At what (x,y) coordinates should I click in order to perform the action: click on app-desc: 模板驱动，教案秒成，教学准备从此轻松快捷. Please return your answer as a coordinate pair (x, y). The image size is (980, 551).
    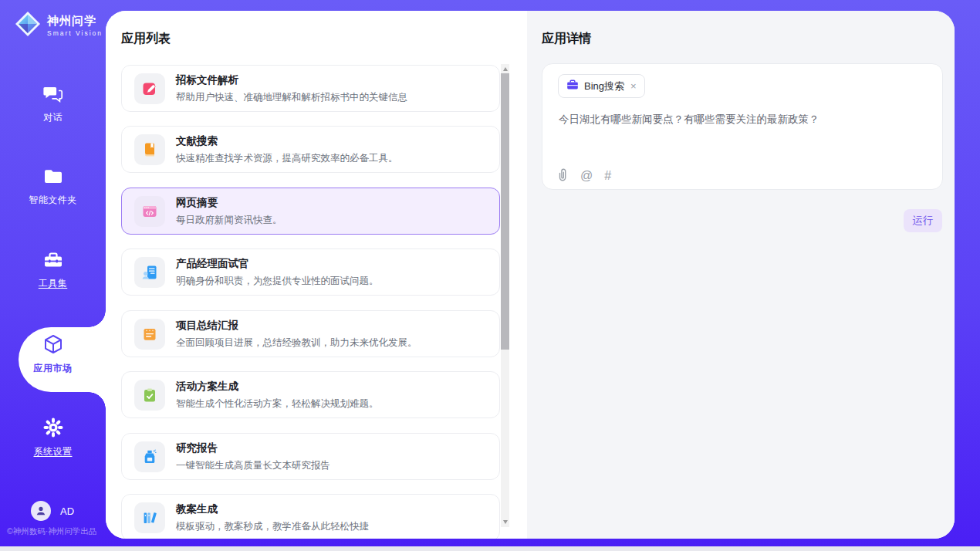
    Looking at the image, I should click on (272, 526).